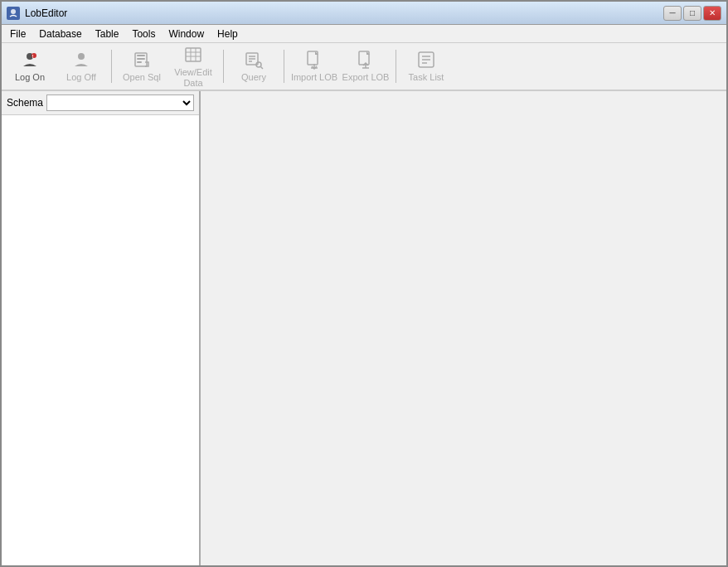 This screenshot has width=728, height=567. I want to click on close-button: ✕, so click(712, 13).